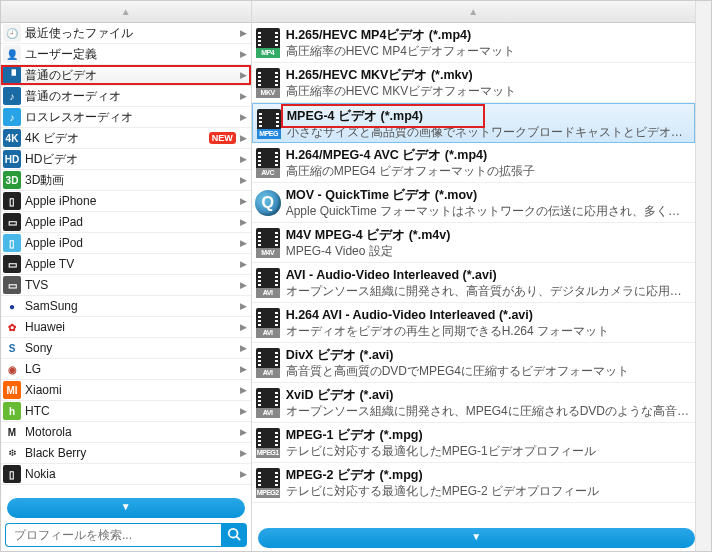 The image size is (712, 552). What do you see at coordinates (268, 243) in the screenshot?
I see `format-icon: M4V` at bounding box center [268, 243].